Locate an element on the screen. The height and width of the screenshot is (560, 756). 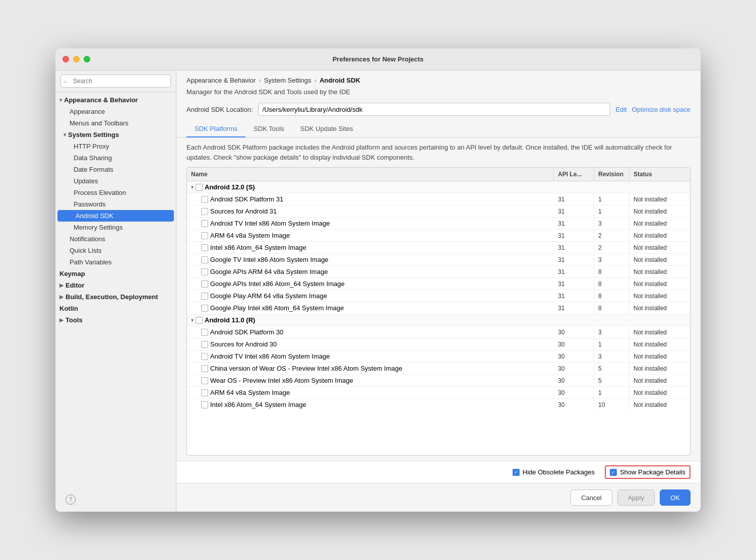
tab-sdk-tools: SDK Tools is located at coordinates (269, 129).